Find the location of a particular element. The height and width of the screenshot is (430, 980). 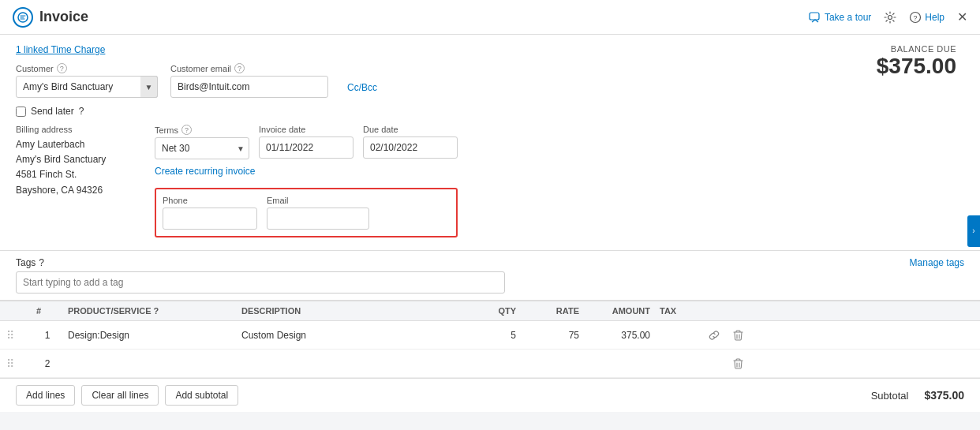

customer-input is located at coordinates (87, 87).